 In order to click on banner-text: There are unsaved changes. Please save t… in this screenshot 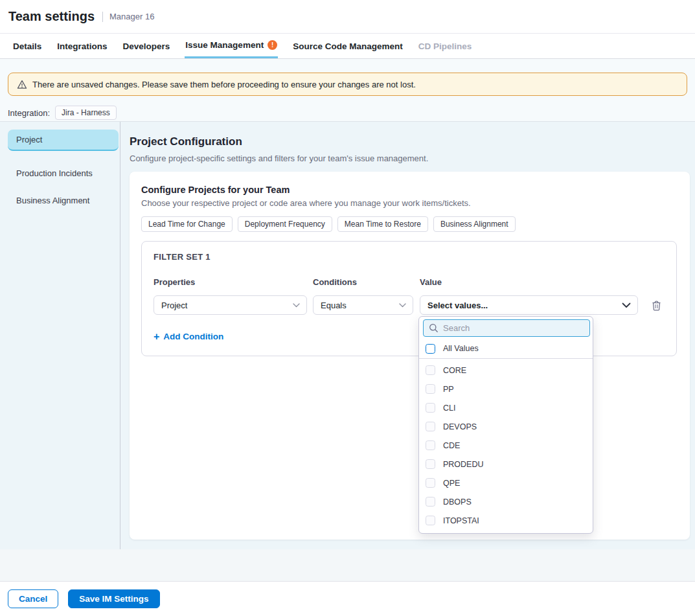, I will do `click(224, 84)`.